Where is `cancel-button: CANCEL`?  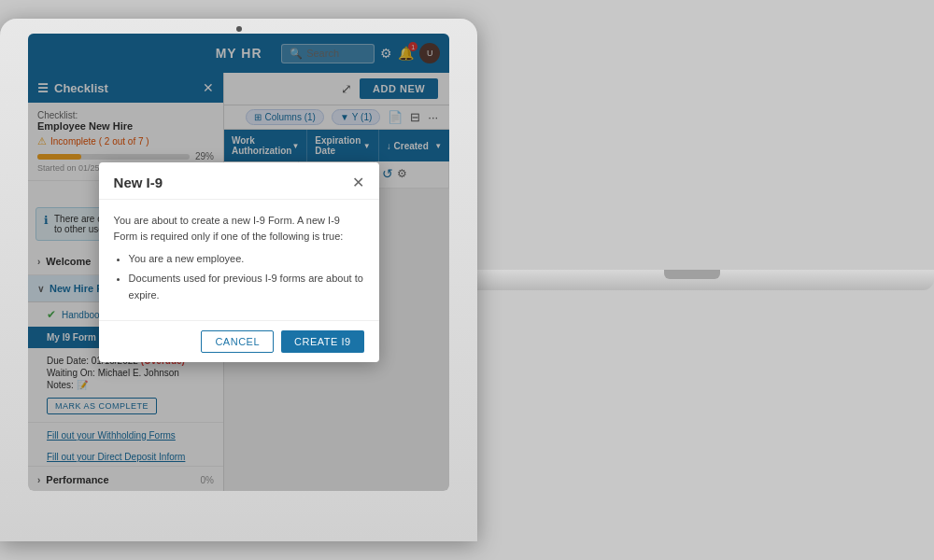 cancel-button: CANCEL is located at coordinates (248, 342).